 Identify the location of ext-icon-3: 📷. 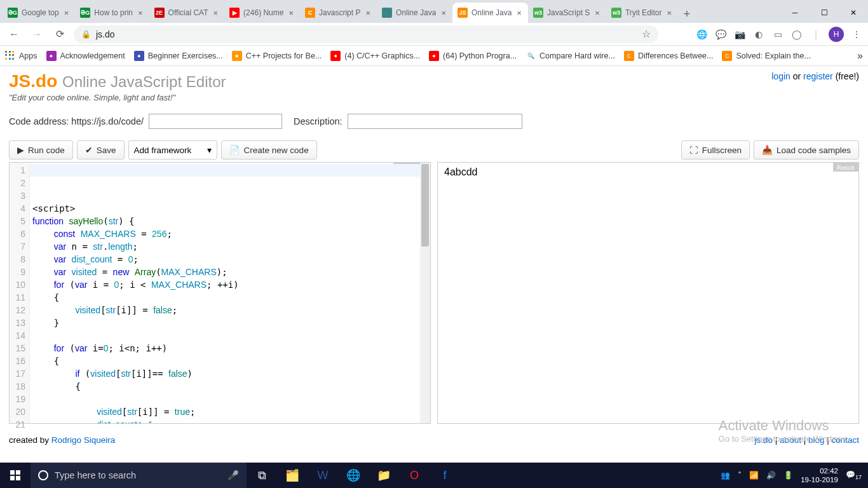
(740, 34).